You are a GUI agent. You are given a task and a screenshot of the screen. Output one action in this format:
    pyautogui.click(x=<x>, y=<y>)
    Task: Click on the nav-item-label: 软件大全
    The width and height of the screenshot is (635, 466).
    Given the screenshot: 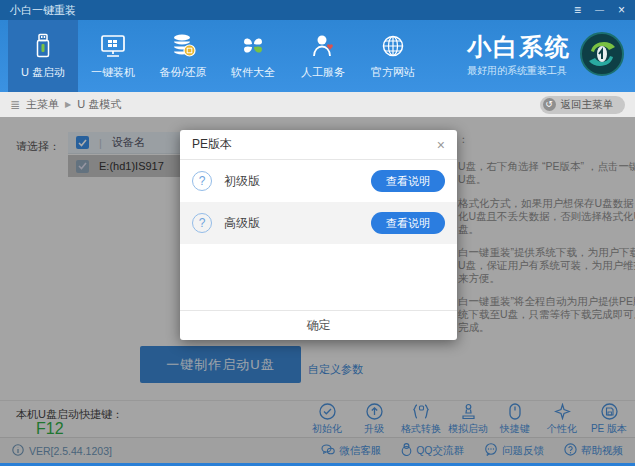 What is the action you would take?
    pyautogui.click(x=253, y=72)
    